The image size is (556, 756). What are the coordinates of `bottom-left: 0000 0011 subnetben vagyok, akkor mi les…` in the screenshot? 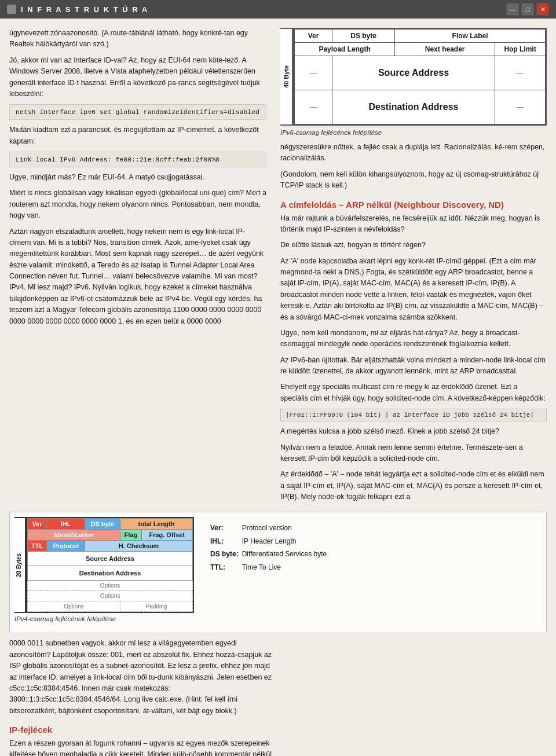 It's located at (141, 697).